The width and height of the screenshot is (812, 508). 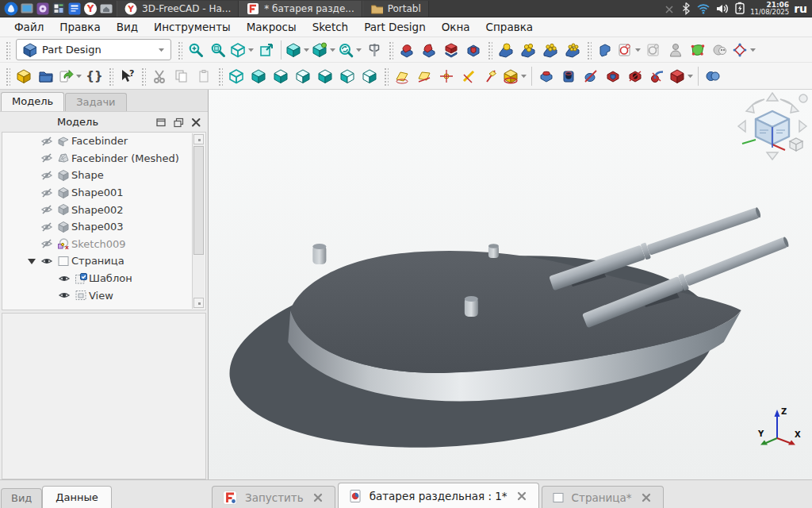 I want to click on view-isometric-icon, so click(x=281, y=76).